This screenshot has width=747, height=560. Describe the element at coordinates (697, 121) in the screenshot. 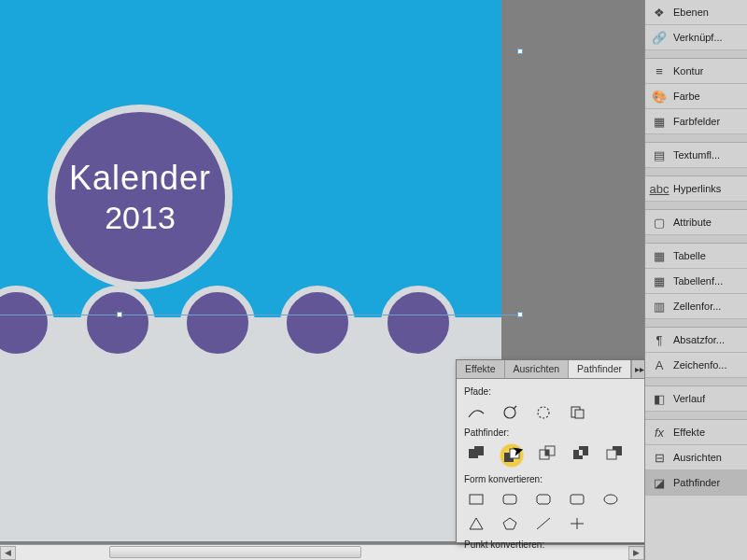

I see `panel-farbfelder: ▦Farbfelder` at that location.